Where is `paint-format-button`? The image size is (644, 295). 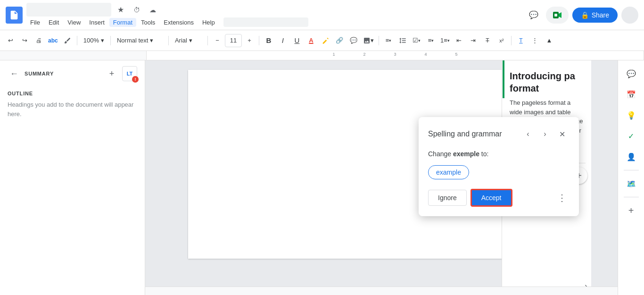
paint-format-button is located at coordinates (67, 41).